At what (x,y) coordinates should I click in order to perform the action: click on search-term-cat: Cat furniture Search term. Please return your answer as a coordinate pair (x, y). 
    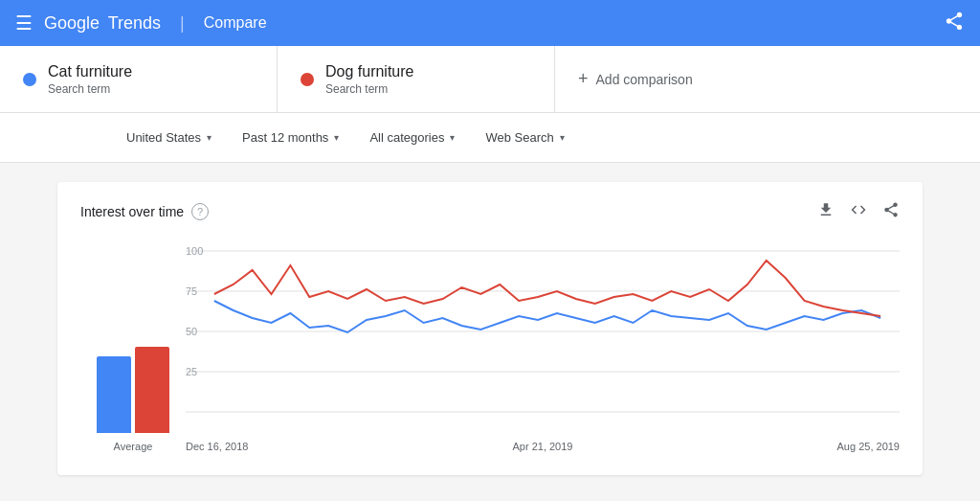
    Looking at the image, I should click on (139, 79).